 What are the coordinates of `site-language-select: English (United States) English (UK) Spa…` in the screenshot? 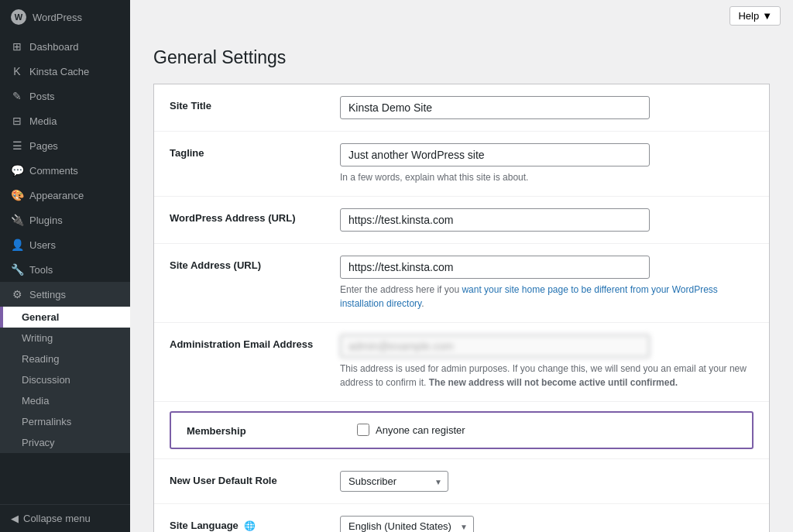 It's located at (407, 523).